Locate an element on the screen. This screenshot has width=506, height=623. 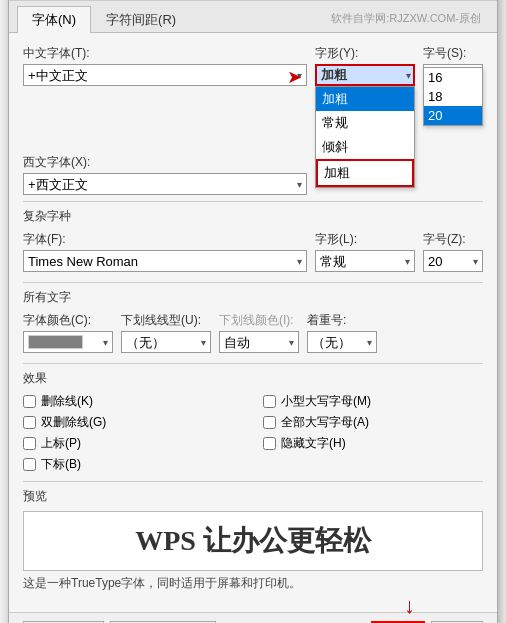
font-size-wrapper: 字号(S): ▾ 16 18 20 is located at coordinates (453, 66).